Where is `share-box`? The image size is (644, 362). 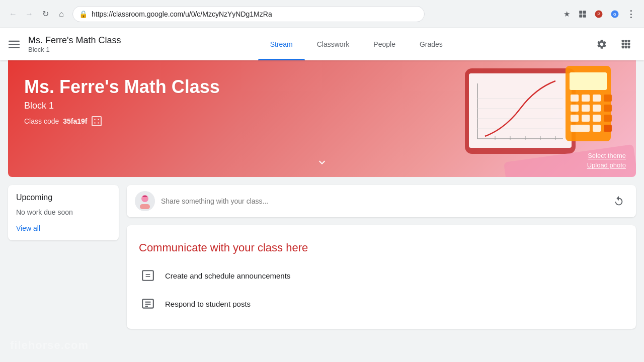 share-box is located at coordinates (381, 201).